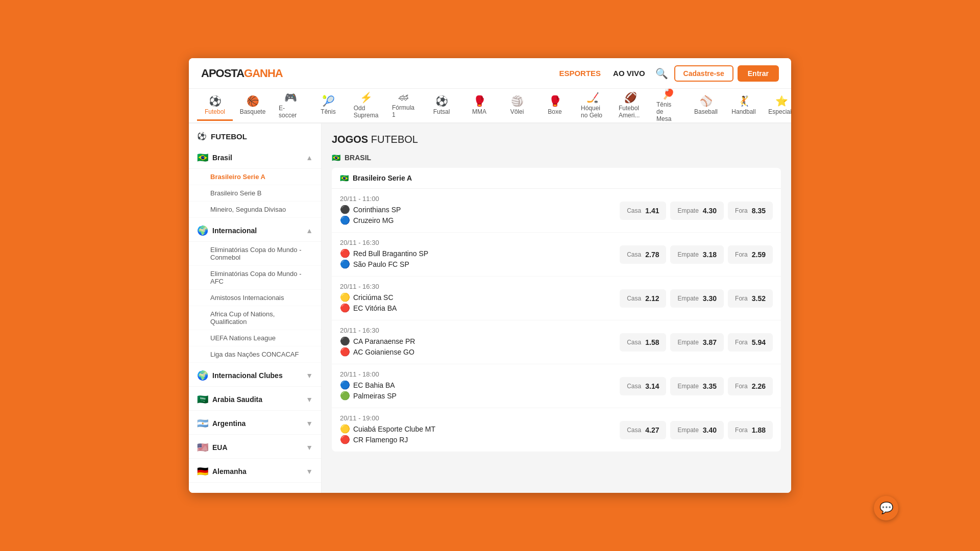 The height and width of the screenshot is (551, 980). What do you see at coordinates (480, 209) in the screenshot?
I see `match-team1-0: ⚫ Corinthians SP` at bounding box center [480, 209].